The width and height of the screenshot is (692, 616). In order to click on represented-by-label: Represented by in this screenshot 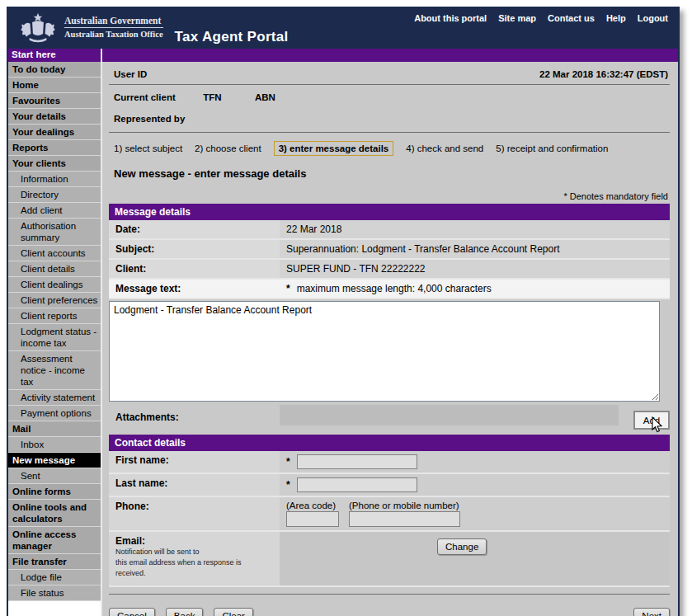, I will do `click(389, 119)`.